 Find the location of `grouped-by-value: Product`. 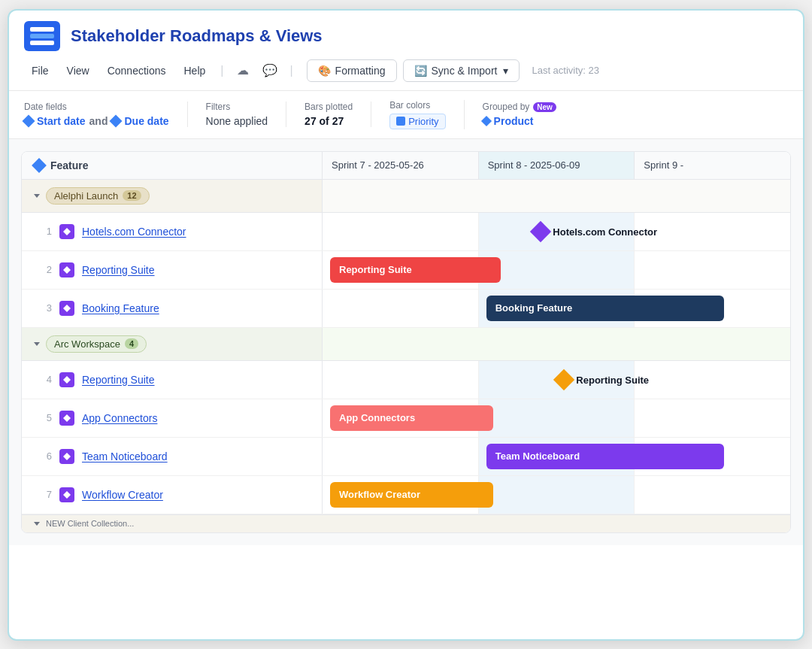

grouped-by-value: Product is located at coordinates (520, 121).